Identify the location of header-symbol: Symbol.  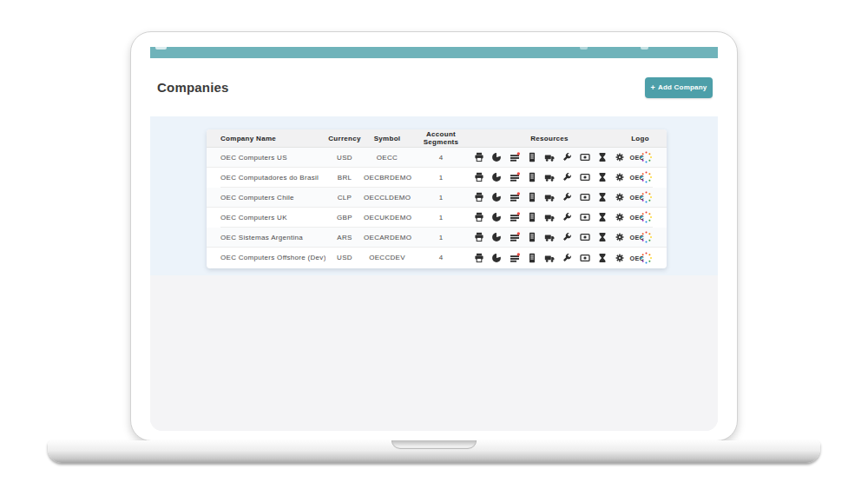
(387, 139).